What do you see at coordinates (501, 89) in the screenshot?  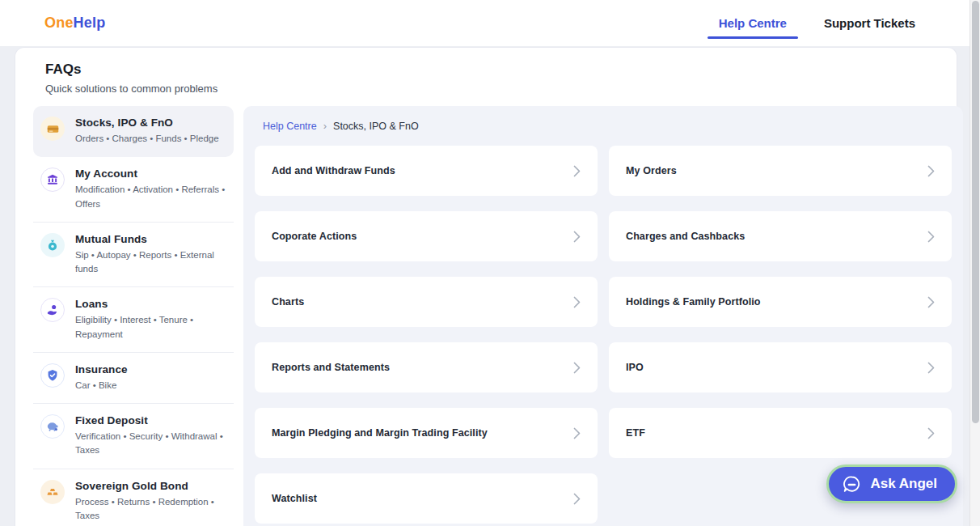 I see `page-subtitle: Quick solutions to common problems` at bounding box center [501, 89].